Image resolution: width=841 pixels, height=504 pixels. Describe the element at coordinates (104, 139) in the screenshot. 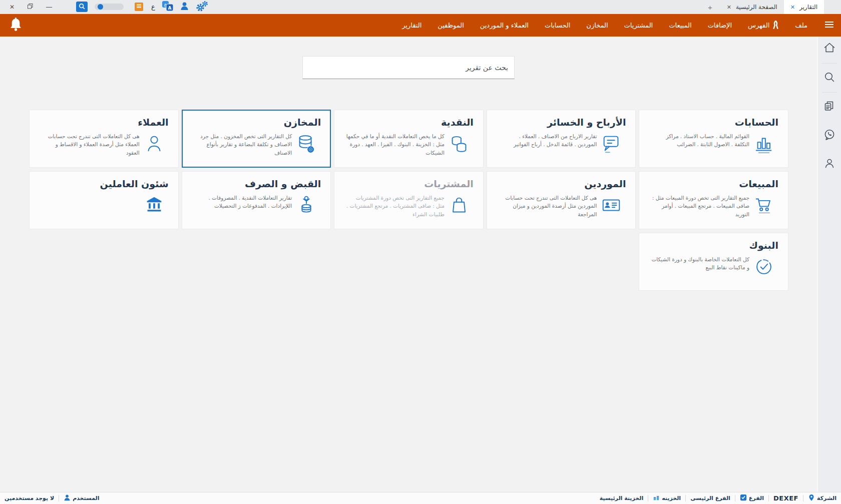

I see `report-category-card: العملاء هى كل التعاملات التى تندرج تحت ح…` at that location.